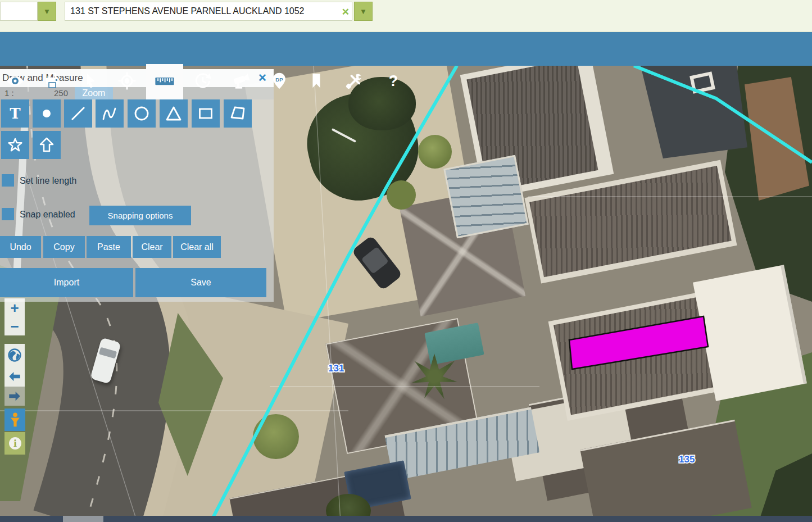 The width and height of the screenshot is (812, 522). I want to click on address-search-input, so click(208, 11).